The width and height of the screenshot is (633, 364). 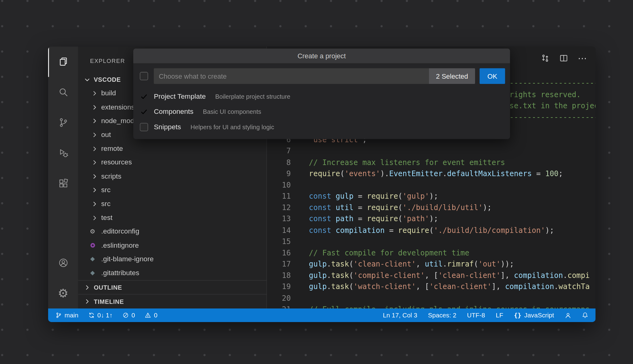 I want to click on sidebar-sections: OUTLINETIMELINE, so click(x=172, y=294).